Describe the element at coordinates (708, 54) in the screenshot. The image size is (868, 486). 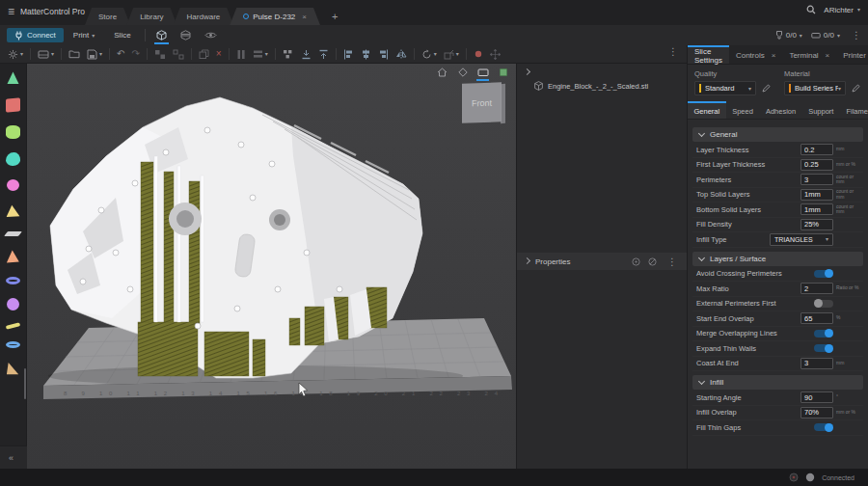
I see `tab-slice-settings: Slice Settings` at that location.